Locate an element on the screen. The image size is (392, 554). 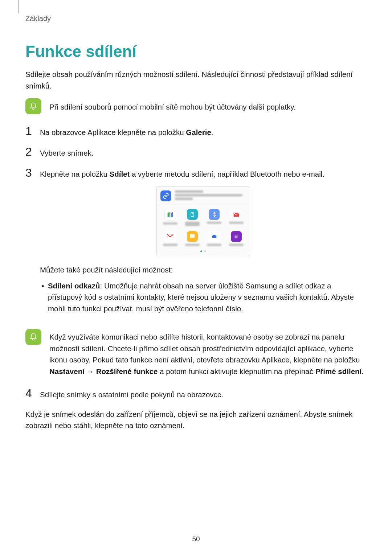
app-bluetooth is located at coordinates (214, 218).